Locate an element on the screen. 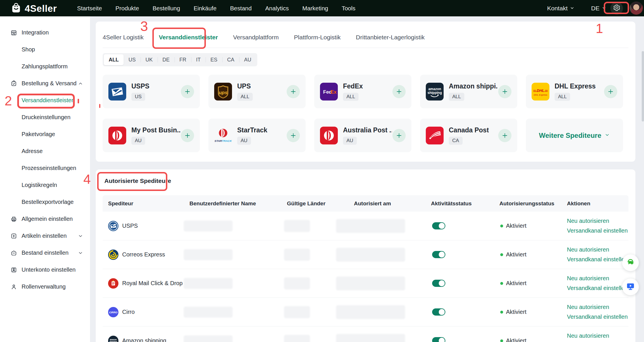 The width and height of the screenshot is (644, 342). redacted-value is located at coordinates (208, 283).